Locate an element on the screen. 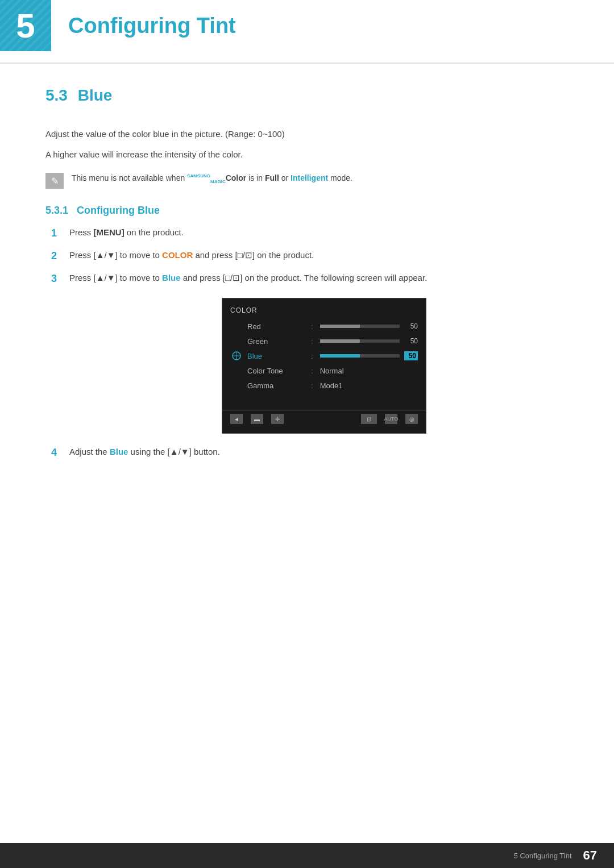 Image resolution: width=614 pixels, height=868 pixels. chapter-number-block: 5 is located at coordinates (26, 26).